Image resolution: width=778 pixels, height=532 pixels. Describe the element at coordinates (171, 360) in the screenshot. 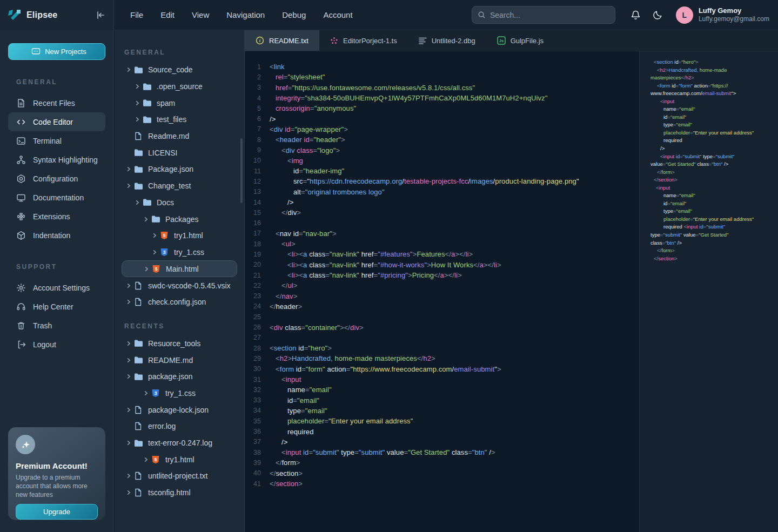

I see `tree-item-label: README.md` at that location.